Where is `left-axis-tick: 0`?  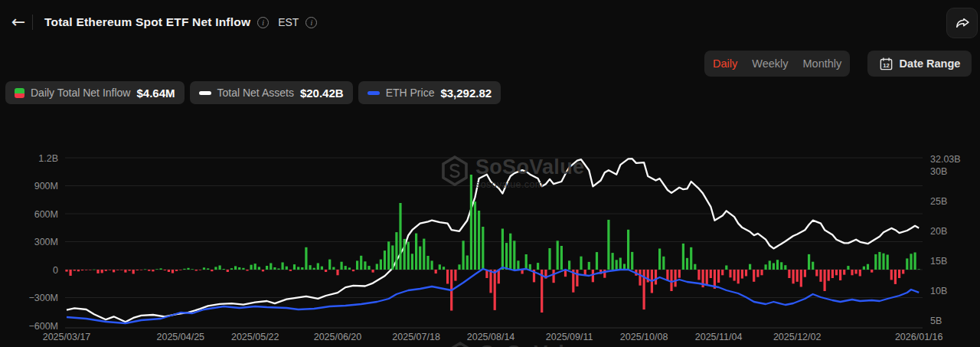 left-axis-tick: 0 is located at coordinates (55, 270).